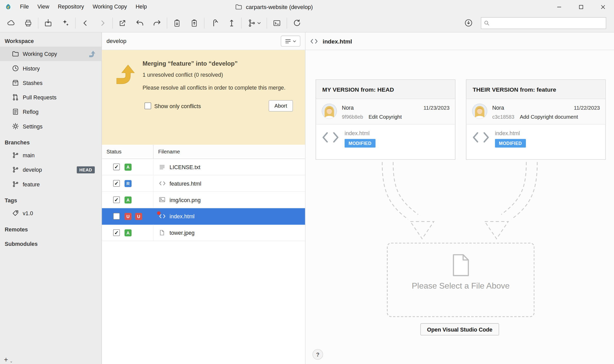  What do you see at coordinates (15, 184) in the screenshot?
I see `branch-icon` at bounding box center [15, 184].